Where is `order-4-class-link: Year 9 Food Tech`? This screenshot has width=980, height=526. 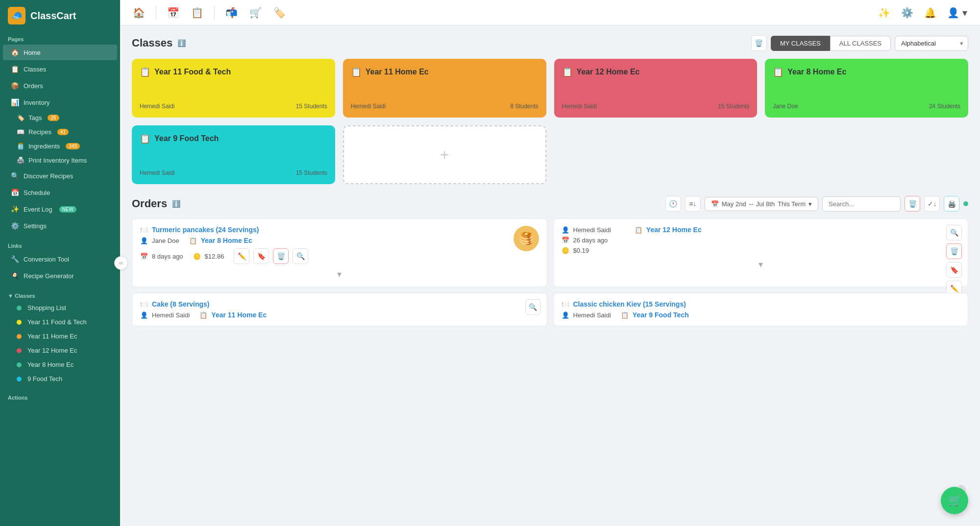 order-4-class-link: Year 9 Food Tech is located at coordinates (661, 315).